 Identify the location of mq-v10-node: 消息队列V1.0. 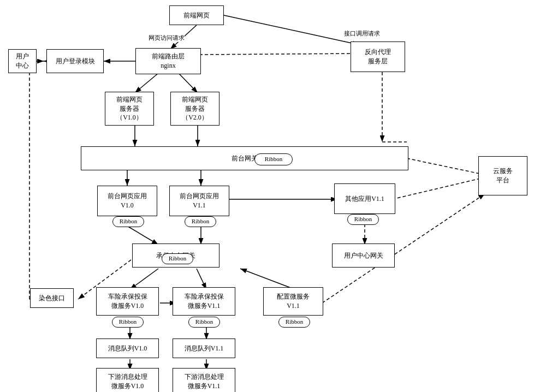
(128, 348).